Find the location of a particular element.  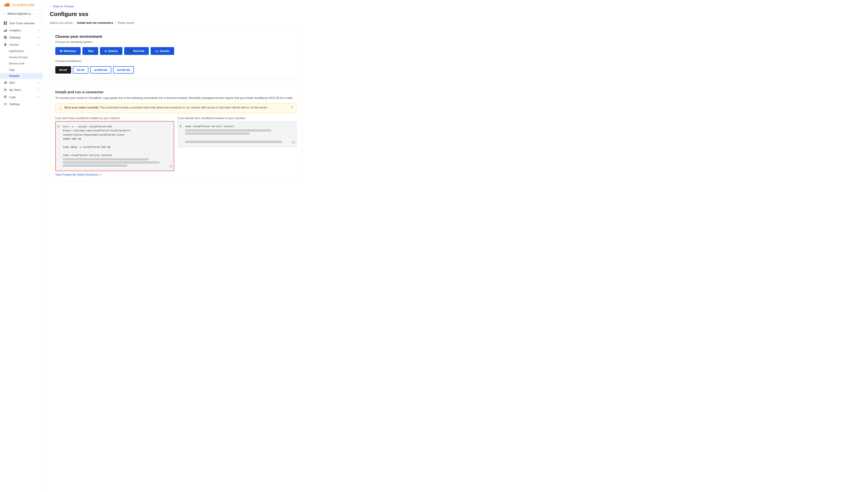

os-button-redhat: 🎩 Red Hat is located at coordinates (136, 51).